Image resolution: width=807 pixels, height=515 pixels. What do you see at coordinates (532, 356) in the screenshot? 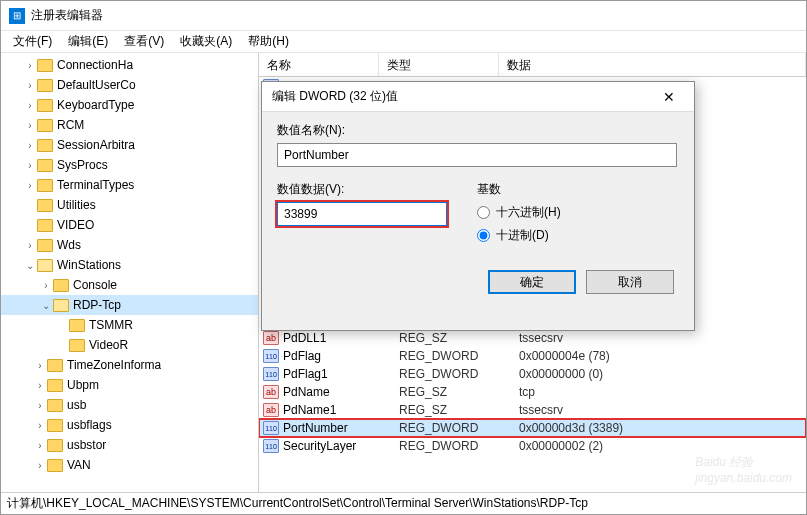
I see `list-row: PdFlagREG_DWORD0x0000004e (78)` at bounding box center [532, 356].